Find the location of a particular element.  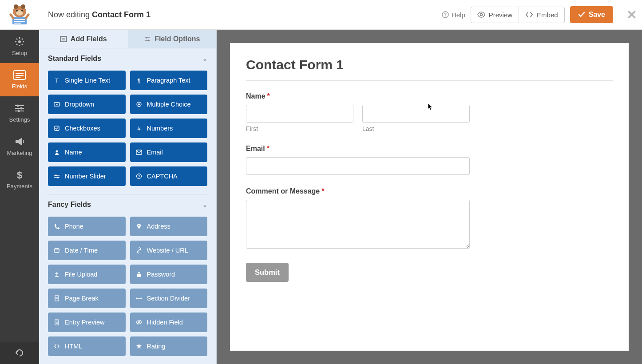

embed-button: Embed is located at coordinates (542, 15).